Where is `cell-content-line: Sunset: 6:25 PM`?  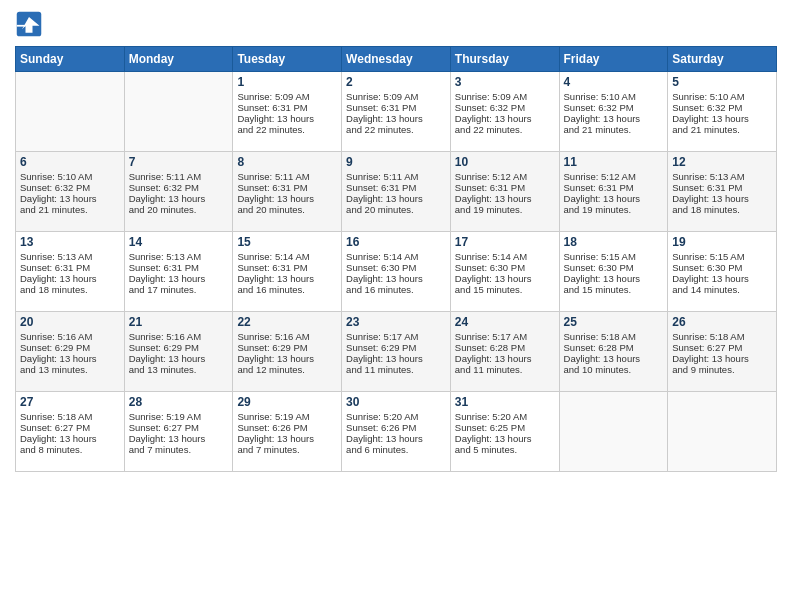
cell-content-line: Sunset: 6:25 PM is located at coordinates (505, 428).